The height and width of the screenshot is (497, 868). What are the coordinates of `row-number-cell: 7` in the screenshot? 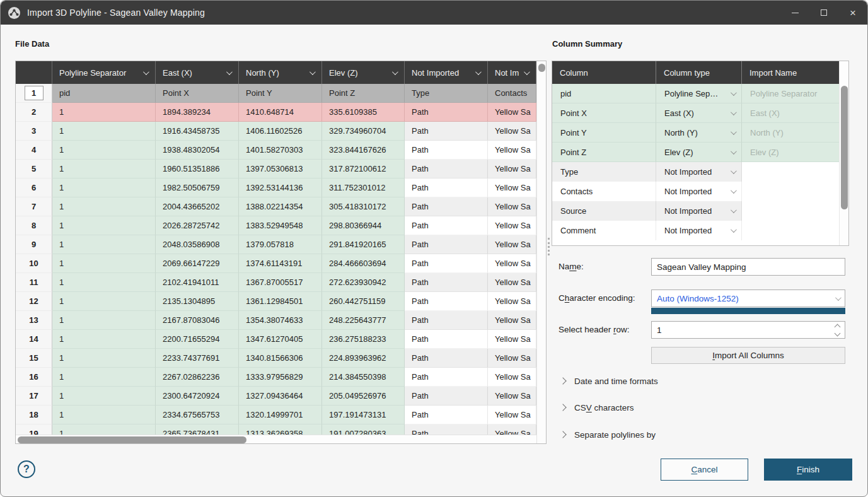 It's located at (34, 207).